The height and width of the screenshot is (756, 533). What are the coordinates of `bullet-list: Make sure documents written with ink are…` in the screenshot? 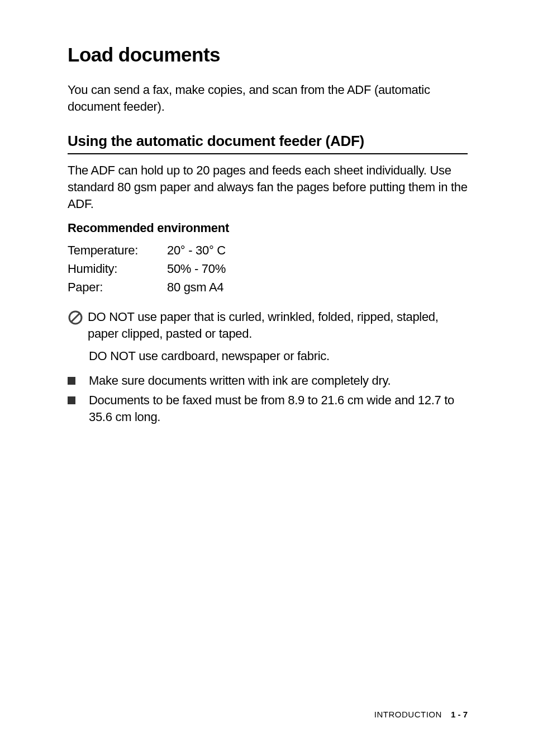 It's located at (268, 399).